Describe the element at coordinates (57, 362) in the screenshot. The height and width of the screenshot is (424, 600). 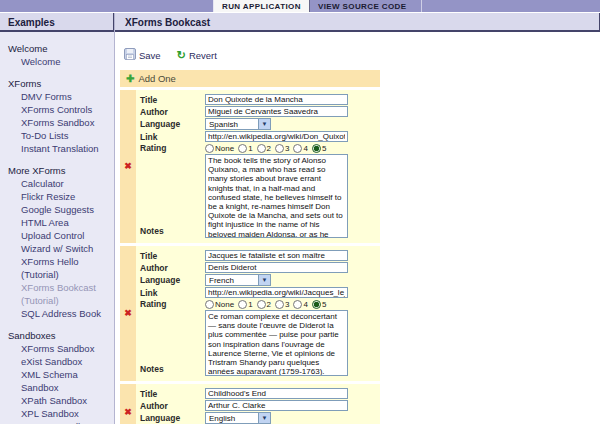
I see `sidebar-item-exist-sandbox: eXist Sandbox` at that location.